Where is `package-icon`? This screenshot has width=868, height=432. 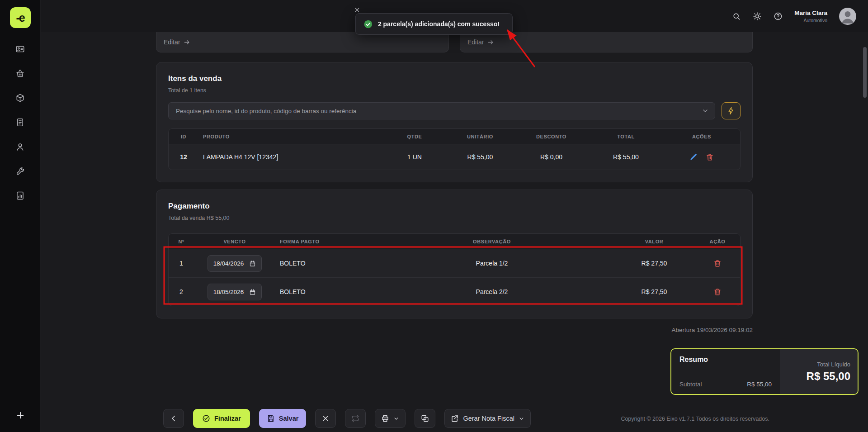
package-icon is located at coordinates (20, 98).